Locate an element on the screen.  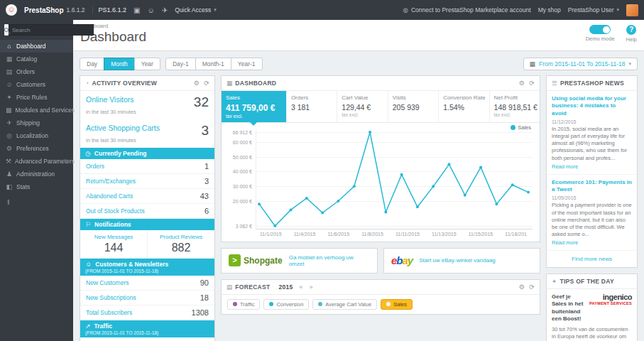
filter-day-1-button: Day-1 is located at coordinates (180, 64).